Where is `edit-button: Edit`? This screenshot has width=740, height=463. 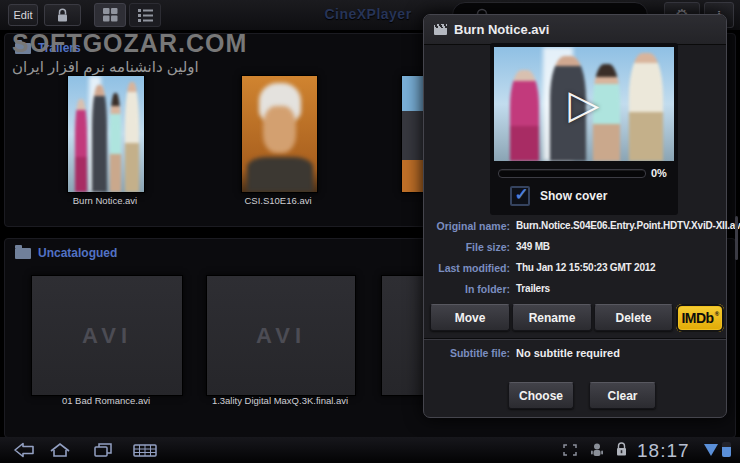
edit-button: Edit is located at coordinates (23, 15).